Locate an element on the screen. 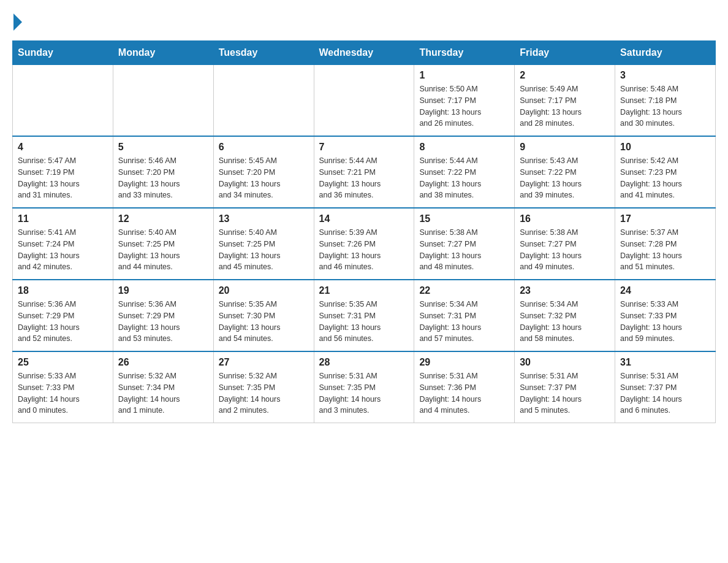 This screenshot has height=563, width=728. day-info: Sunrise: 5:43 AM Sunset: 7:22 PM Dayligh… is located at coordinates (565, 178).